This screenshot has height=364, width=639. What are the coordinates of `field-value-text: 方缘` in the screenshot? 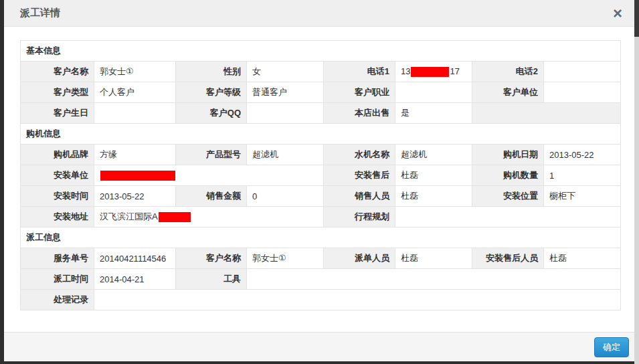 It's located at (108, 154).